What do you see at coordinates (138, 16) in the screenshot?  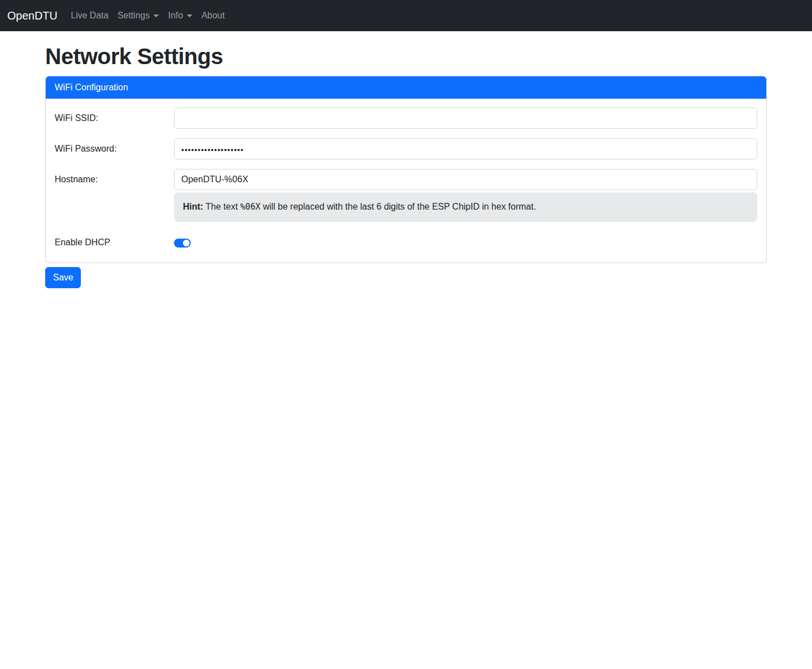 I see `nav-item-settings: Settings` at bounding box center [138, 16].